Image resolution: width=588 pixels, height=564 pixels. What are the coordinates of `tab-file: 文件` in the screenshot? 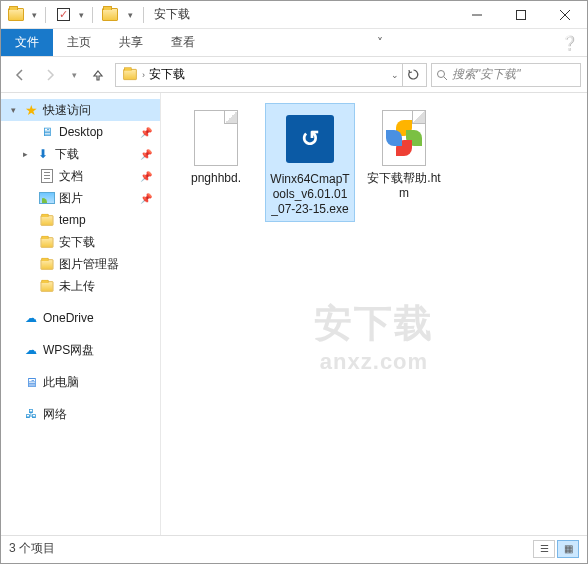 It's located at (27, 42).